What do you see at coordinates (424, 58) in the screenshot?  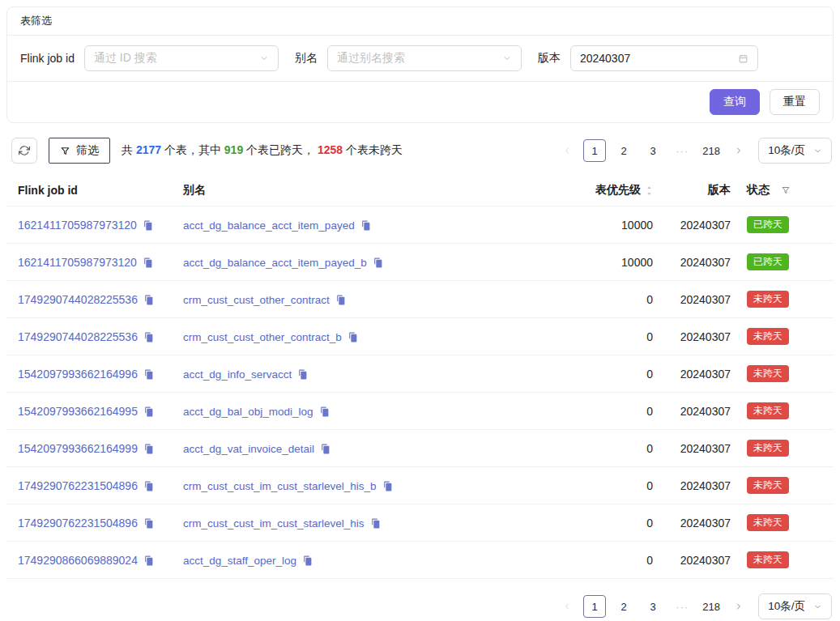 I see `alias-select: 通过别名搜索` at bounding box center [424, 58].